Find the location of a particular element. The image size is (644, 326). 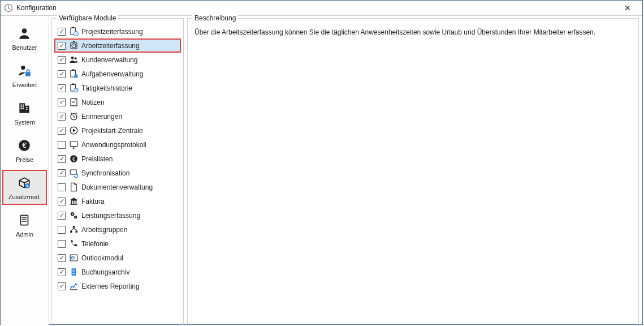

play-icon is located at coordinates (74, 131).